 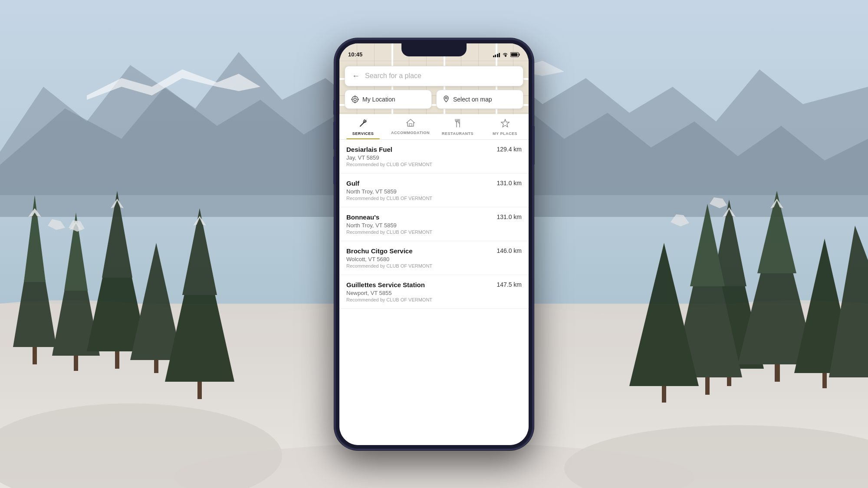 What do you see at coordinates (419, 291) in the screenshot?
I see `result-info-4: Guillettes Service Station Newport, VT 5…` at bounding box center [419, 291].